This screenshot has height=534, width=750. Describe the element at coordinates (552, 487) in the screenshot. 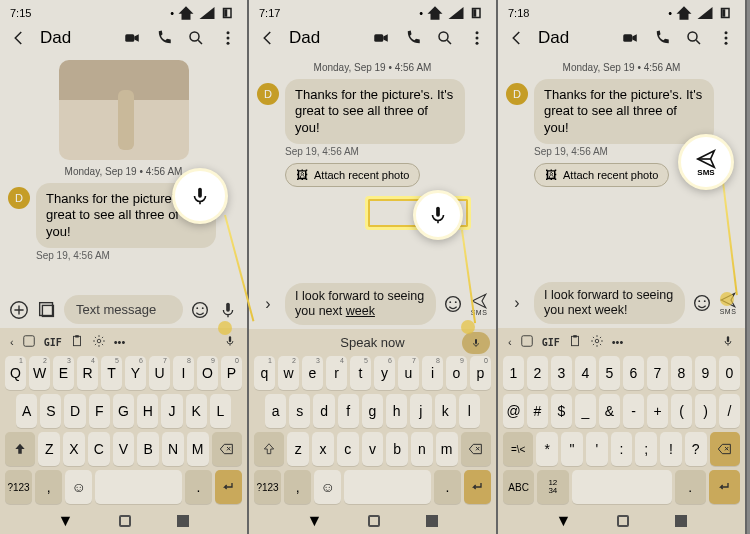

I see `extra-key: 12 34` at that location.